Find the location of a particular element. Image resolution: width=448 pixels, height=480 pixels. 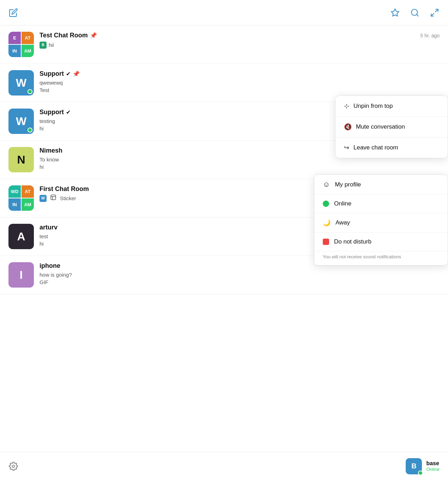

compose-icon is located at coordinates (13, 13).